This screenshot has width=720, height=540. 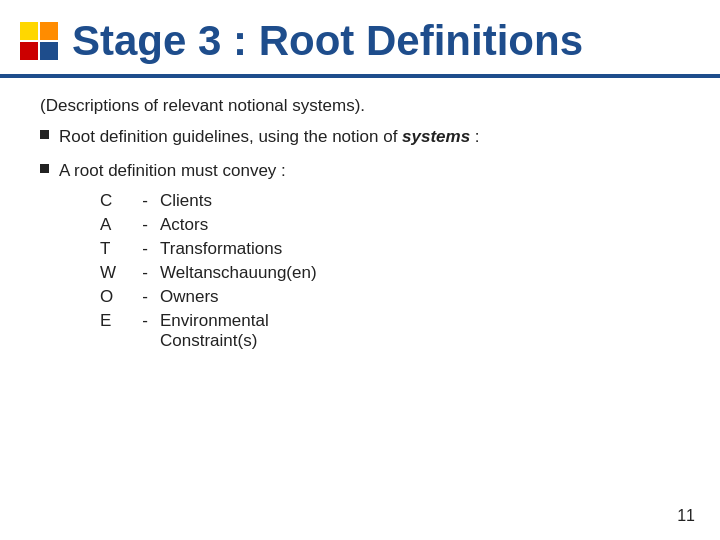 I want to click on catwoe-description: Owners, so click(x=240, y=297).